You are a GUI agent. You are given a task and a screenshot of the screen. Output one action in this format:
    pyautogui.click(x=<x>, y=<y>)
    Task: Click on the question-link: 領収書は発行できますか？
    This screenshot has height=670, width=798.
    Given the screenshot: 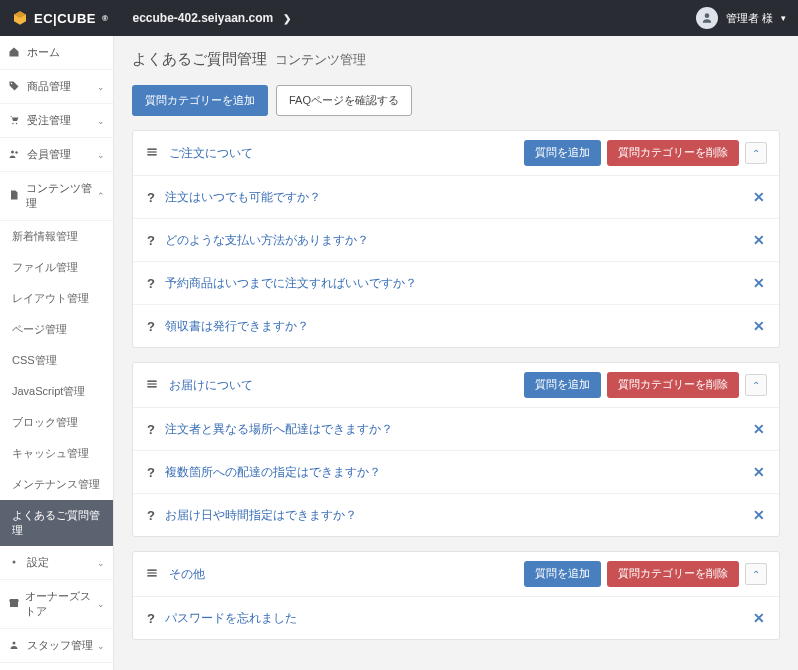 What is the action you would take?
    pyautogui.click(x=237, y=326)
    